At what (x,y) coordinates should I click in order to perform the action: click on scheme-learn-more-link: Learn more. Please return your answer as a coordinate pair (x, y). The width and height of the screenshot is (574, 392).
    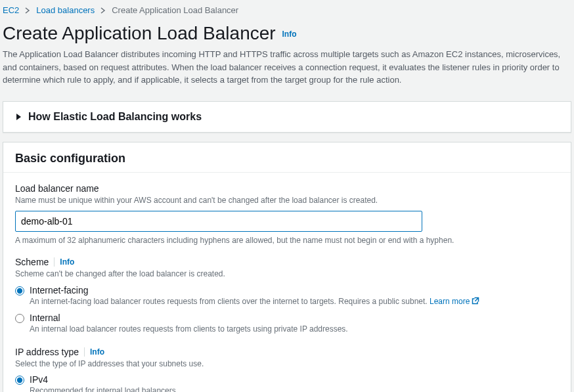
    Looking at the image, I should click on (454, 302).